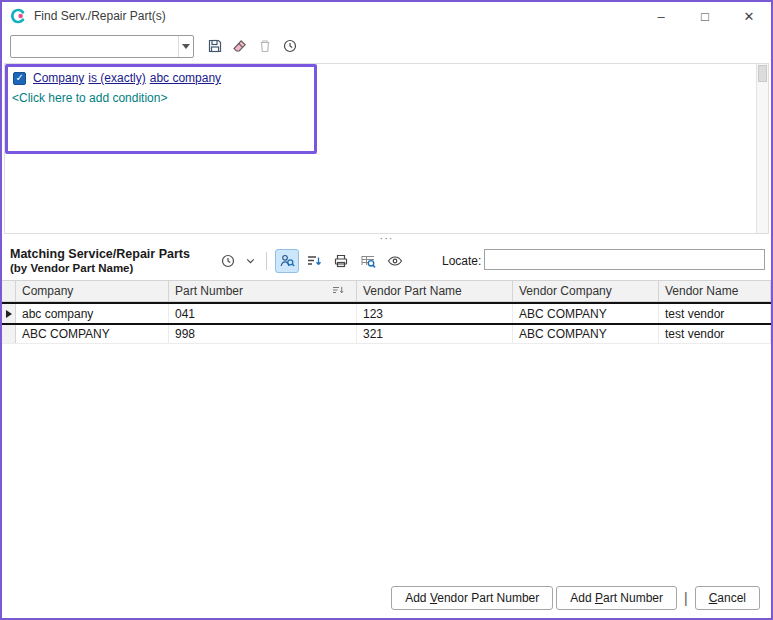  Describe the element at coordinates (314, 261) in the screenshot. I see `sort-button` at that location.